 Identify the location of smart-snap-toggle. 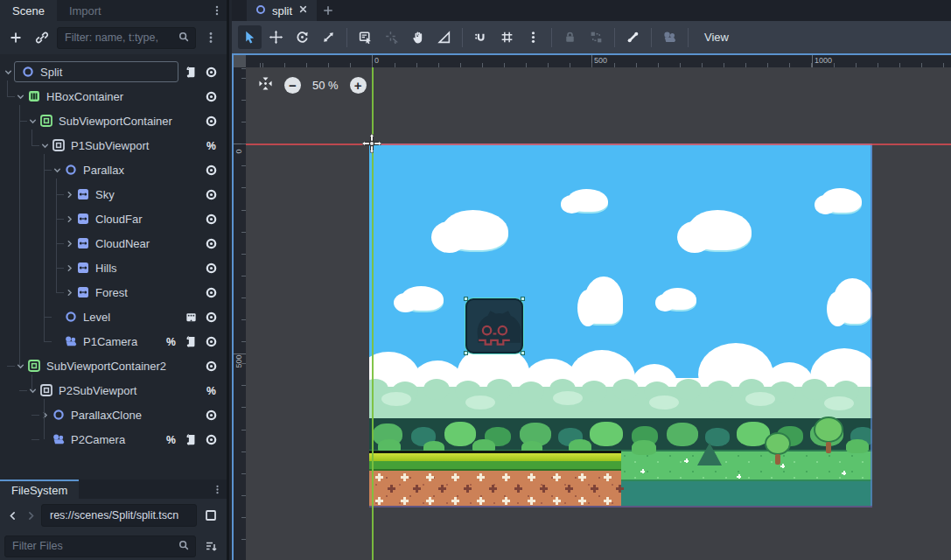
(481, 37).